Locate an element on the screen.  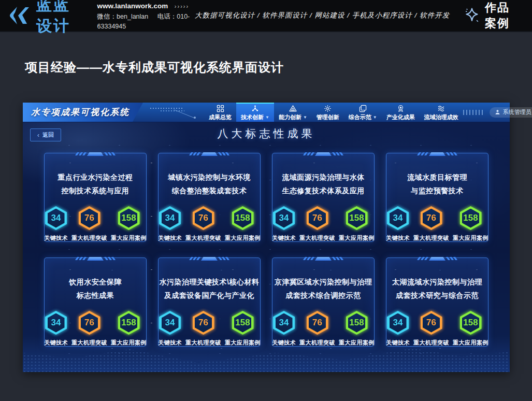
achievement-card-7: 京津冀区域水污染控制与治理 成套技术综合调控示范 34 关键技术 76 重大机理… is located at coordinates (323, 302).